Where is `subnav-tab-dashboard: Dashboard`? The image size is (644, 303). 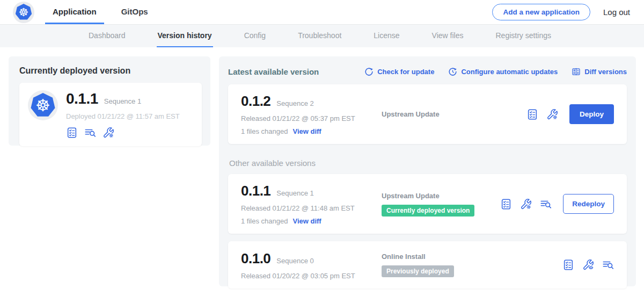
subnav-tab-dashboard: Dashboard is located at coordinates (107, 36).